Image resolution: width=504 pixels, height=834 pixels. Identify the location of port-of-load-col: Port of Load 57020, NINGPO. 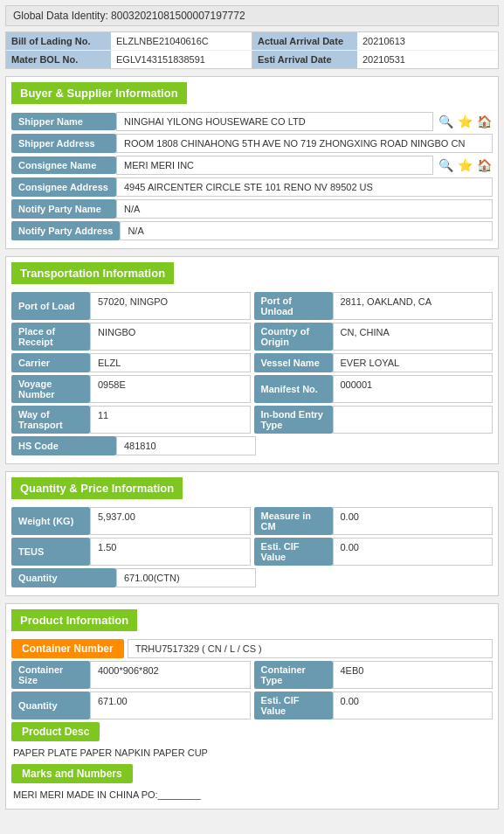
(131, 306).